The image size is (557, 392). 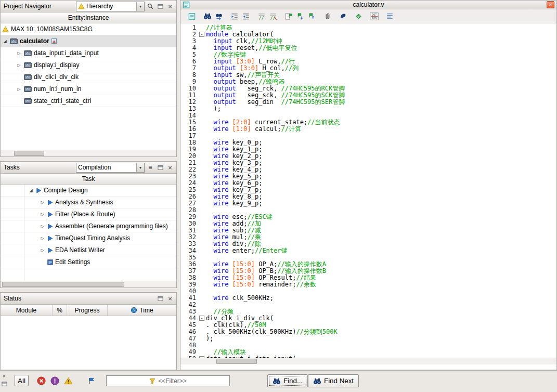 What do you see at coordinates (92, 381) in the screenshot?
I see `info-filter-icon` at bounding box center [92, 381].